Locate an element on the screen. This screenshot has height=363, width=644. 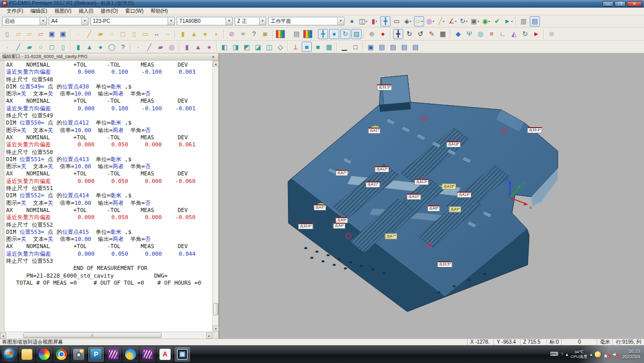
report-layout2-icon: ▤ is located at coordinates (393, 47).